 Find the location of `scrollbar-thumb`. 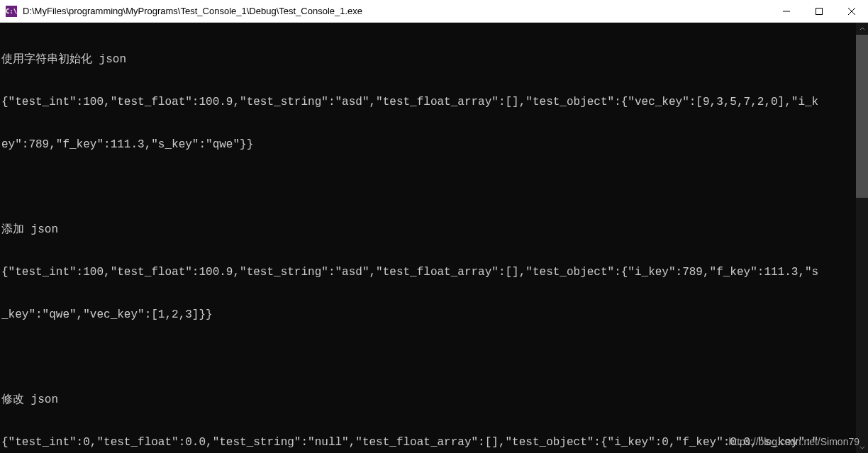

scrollbar-thumb is located at coordinates (862, 116).